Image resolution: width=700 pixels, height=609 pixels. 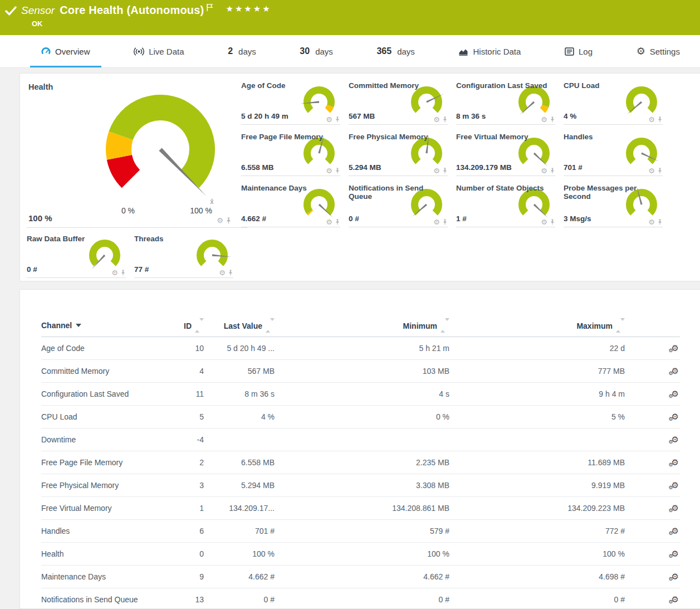 I want to click on sensor-header: Sensor Core Health (Autonomous) ★★★★★ OK, so click(x=350, y=18).